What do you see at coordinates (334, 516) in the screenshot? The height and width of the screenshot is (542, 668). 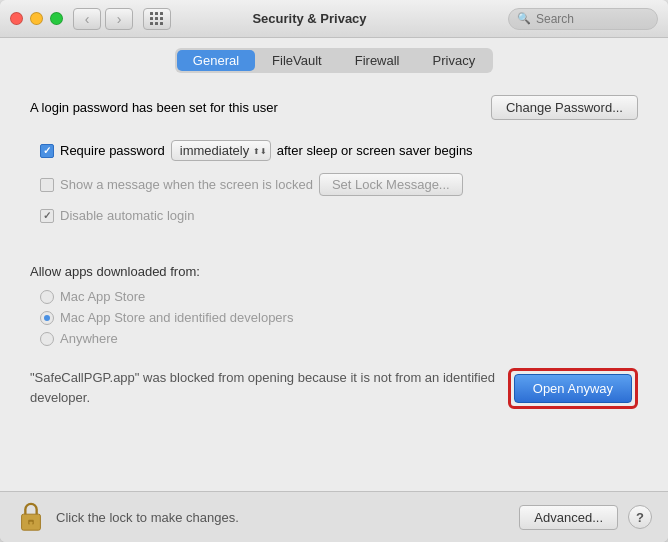 I see `bottom-bar: Click the lock to make changes. Advanced…` at bounding box center [334, 516].